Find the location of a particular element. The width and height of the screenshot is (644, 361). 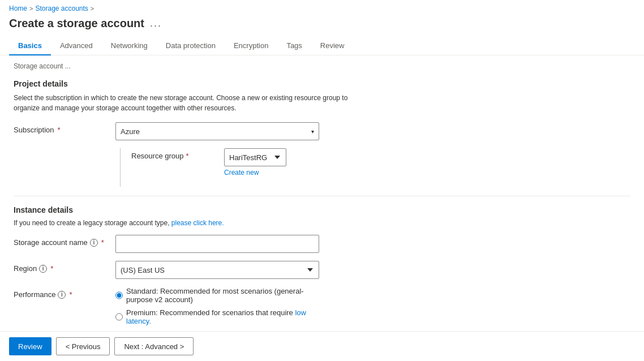

subscription-value: Azure is located at coordinates (130, 131).